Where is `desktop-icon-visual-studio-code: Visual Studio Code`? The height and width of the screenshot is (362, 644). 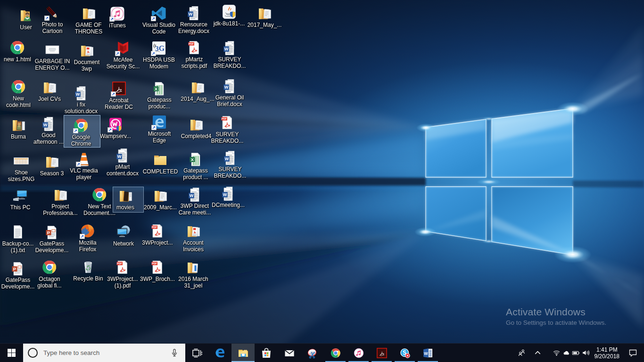
desktop-icon-visual-studio-code: Visual Studio Code is located at coordinates (159, 20).